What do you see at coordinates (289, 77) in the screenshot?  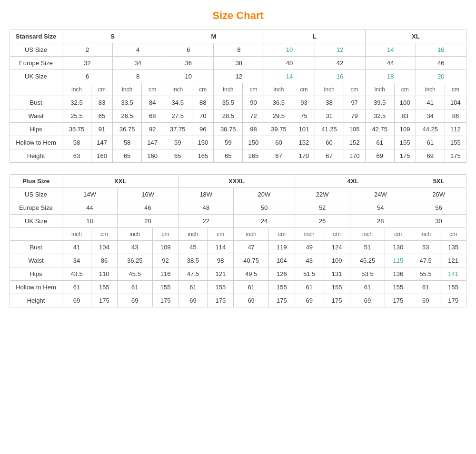 I see `table-cell: 14` at bounding box center [289, 77].